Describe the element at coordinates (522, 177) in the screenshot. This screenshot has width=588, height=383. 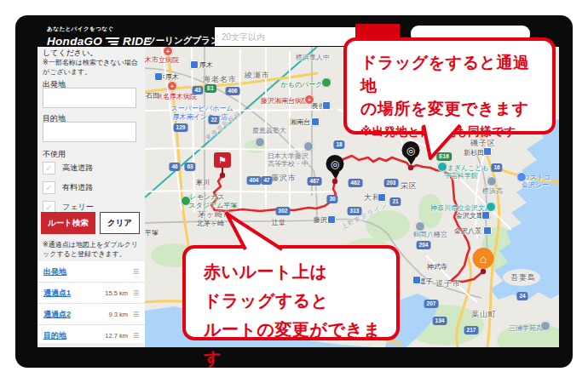
I see `bluec-icon` at that location.